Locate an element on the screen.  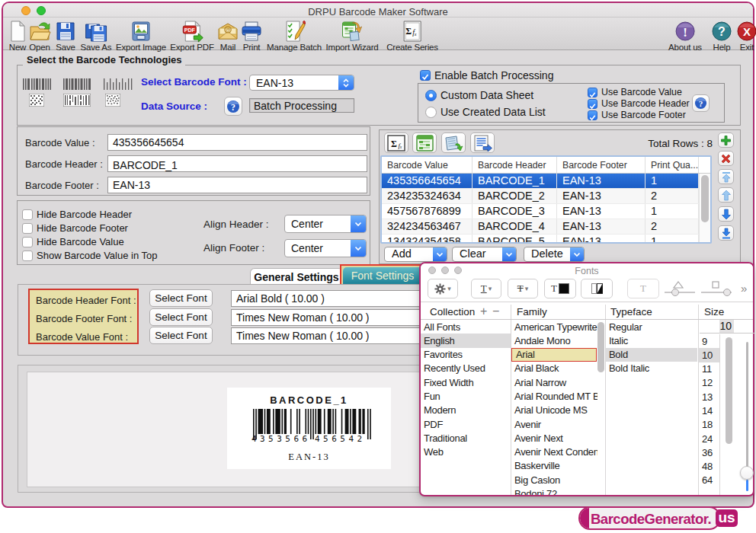
size-item: 13 is located at coordinates (709, 397).